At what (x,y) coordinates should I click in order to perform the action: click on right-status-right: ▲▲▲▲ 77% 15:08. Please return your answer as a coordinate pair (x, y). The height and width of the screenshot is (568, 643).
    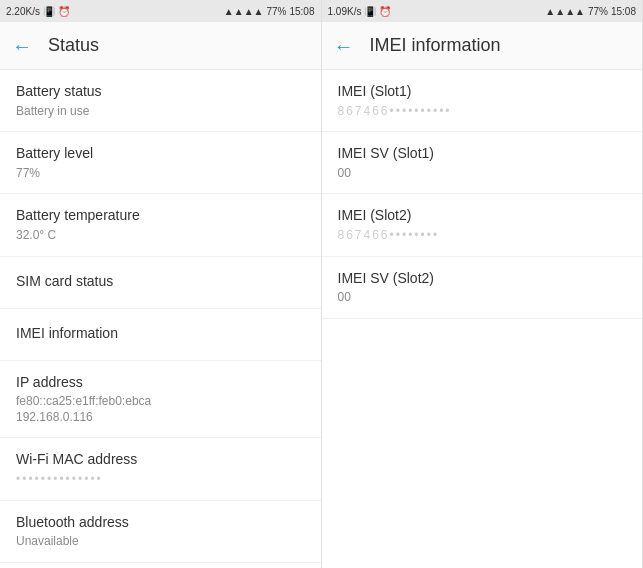
    Looking at the image, I should click on (590, 12).